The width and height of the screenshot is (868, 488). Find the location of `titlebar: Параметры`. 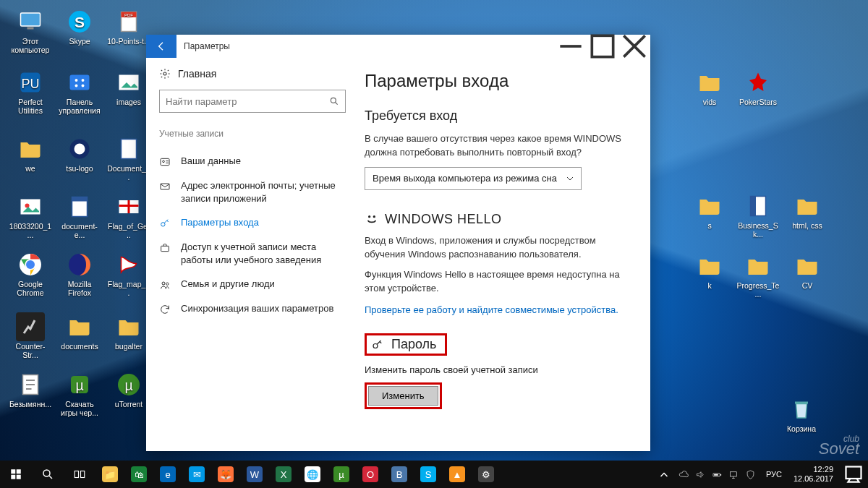

titlebar: Параметры is located at coordinates (398, 46).